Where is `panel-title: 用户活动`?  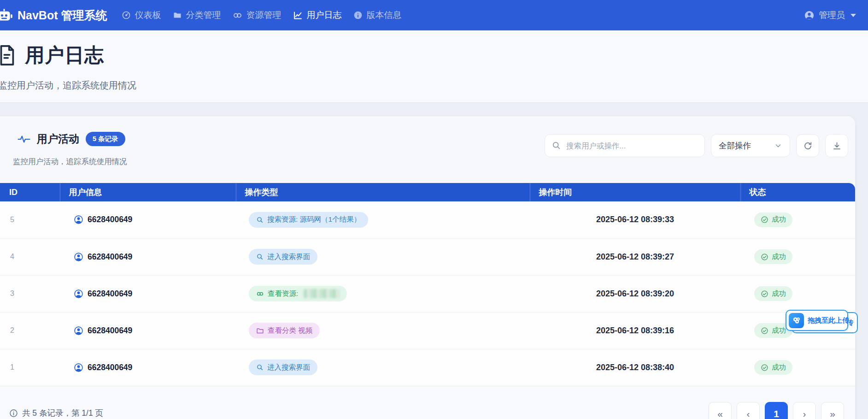 panel-title: 用户活动 is located at coordinates (58, 139).